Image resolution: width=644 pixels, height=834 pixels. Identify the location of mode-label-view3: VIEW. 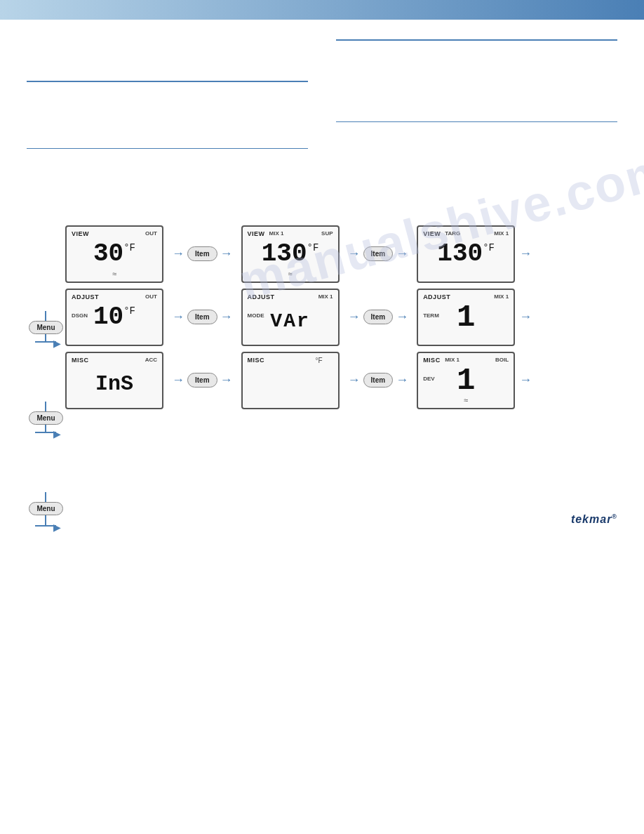
(432, 234).